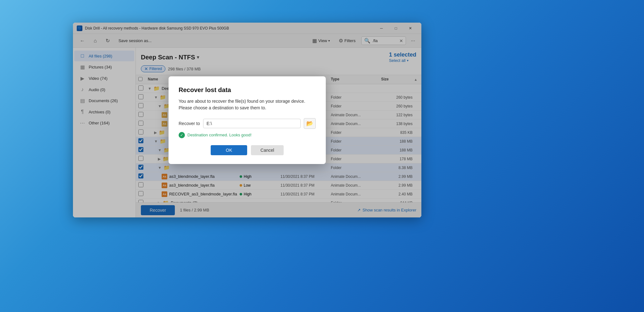  What do you see at coordinates (189, 123) in the screenshot?
I see `recover-to-label: Recover to` at bounding box center [189, 123].